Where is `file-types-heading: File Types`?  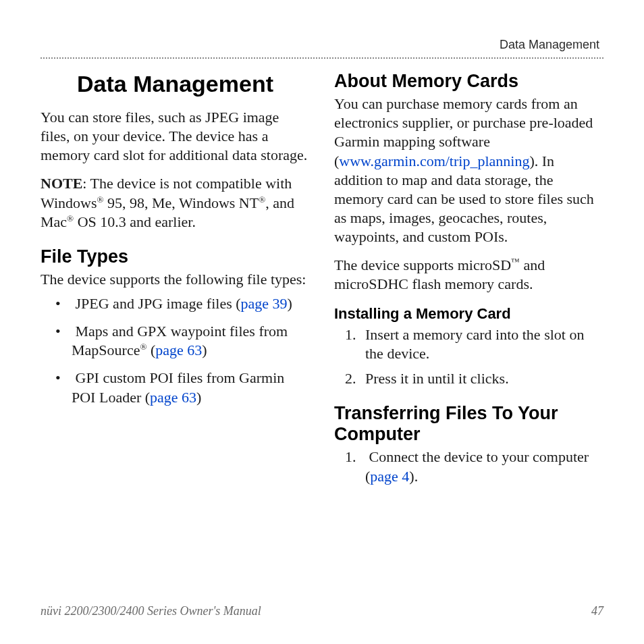
file-types-heading: File Types is located at coordinates (176, 257).